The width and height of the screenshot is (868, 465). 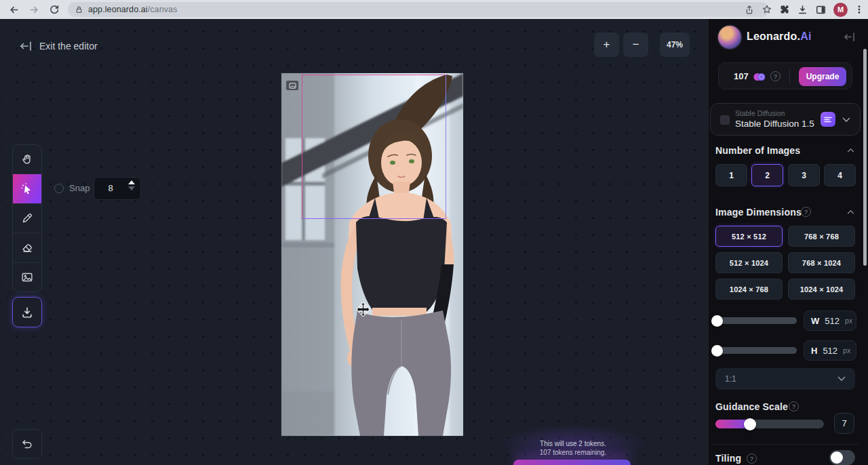 What do you see at coordinates (741, 76) in the screenshot?
I see `token-count: 107` at bounding box center [741, 76].